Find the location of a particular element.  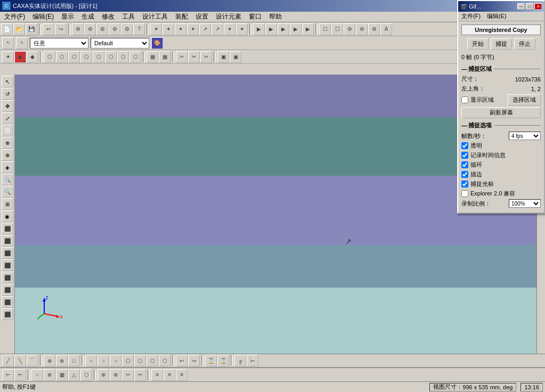

bt2-btn8: ⊕ is located at coordinates (103, 375).